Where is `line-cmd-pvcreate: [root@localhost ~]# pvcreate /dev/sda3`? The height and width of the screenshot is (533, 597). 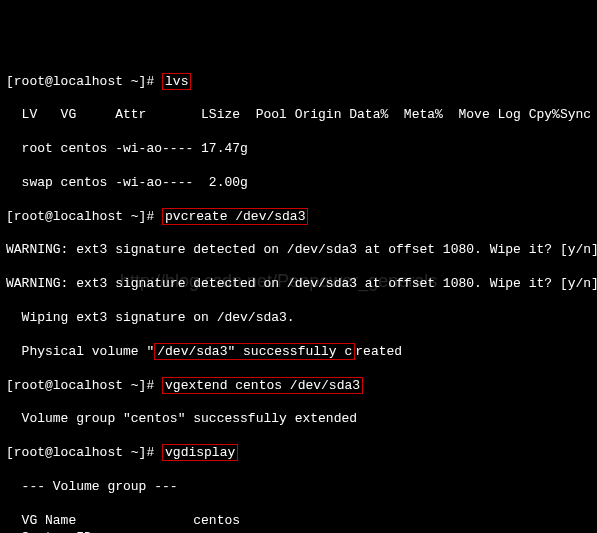 line-cmd-pvcreate: [root@localhost ~]# pvcreate /dev/sda3 is located at coordinates (298, 218).